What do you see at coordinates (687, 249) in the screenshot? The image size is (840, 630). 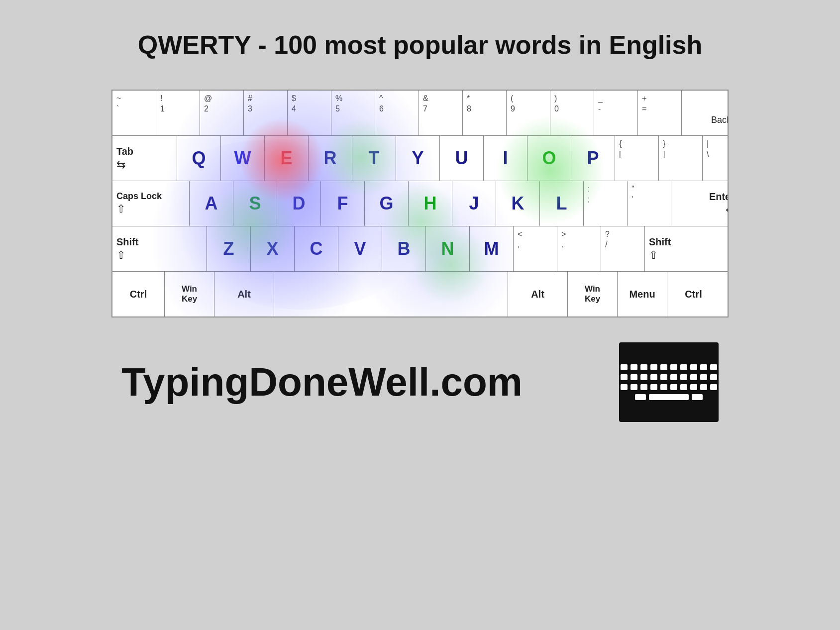 I see `key-shift-right: Shift ⇧` at bounding box center [687, 249].